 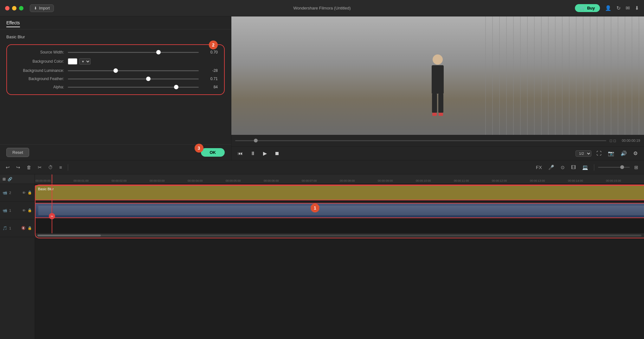 I want to click on bottom-bar: Reset 3 OK, so click(x=115, y=152).